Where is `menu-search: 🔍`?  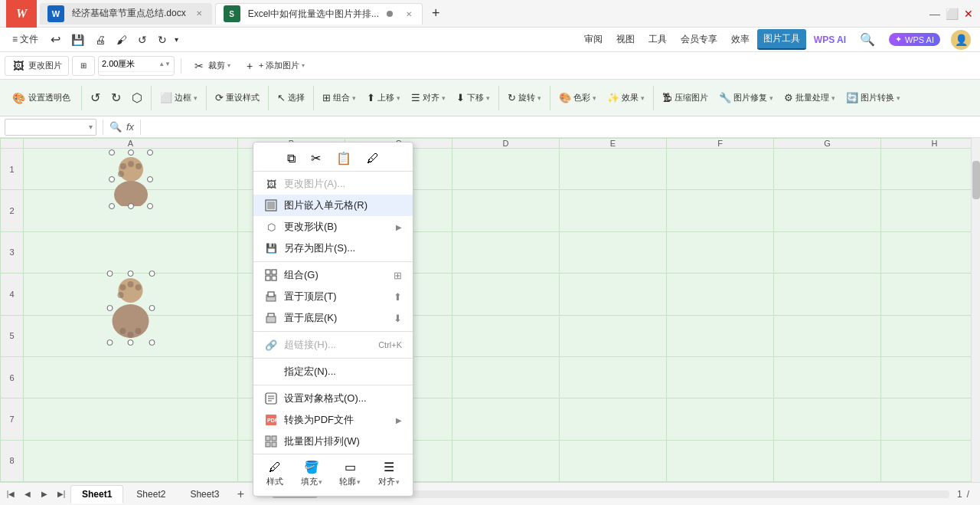
menu-search: 🔍 is located at coordinates (867, 40).